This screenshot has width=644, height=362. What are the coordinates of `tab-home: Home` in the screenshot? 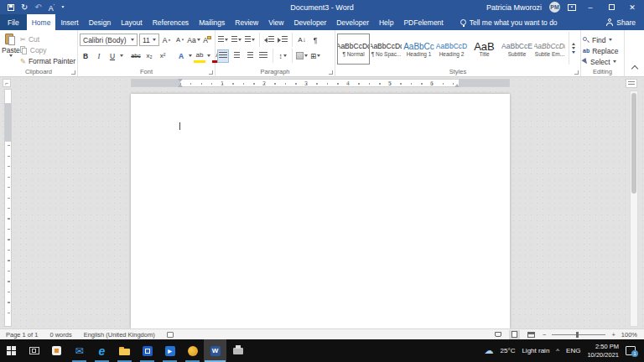 It's located at (42, 22).